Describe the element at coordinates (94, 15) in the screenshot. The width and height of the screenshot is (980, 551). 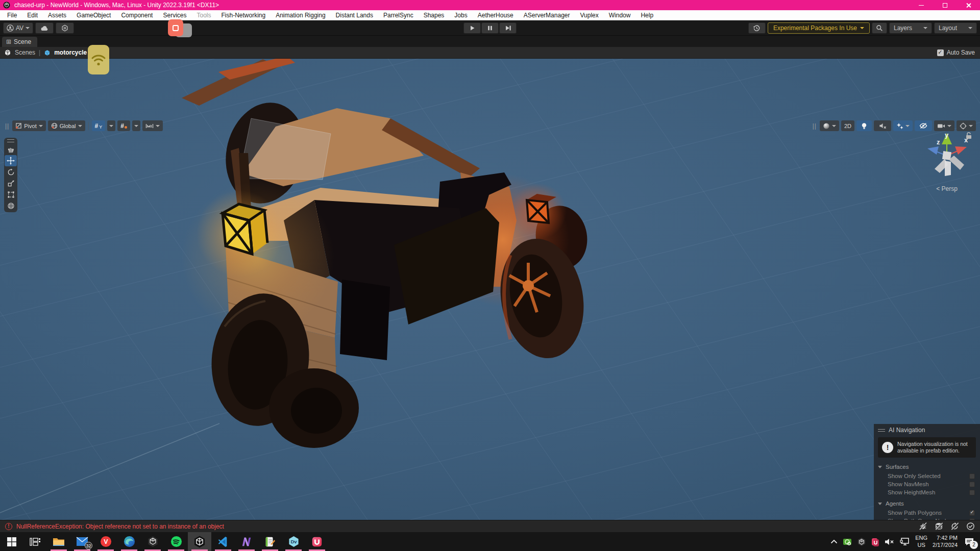
I see `menu-gameobject: GameObject` at that location.